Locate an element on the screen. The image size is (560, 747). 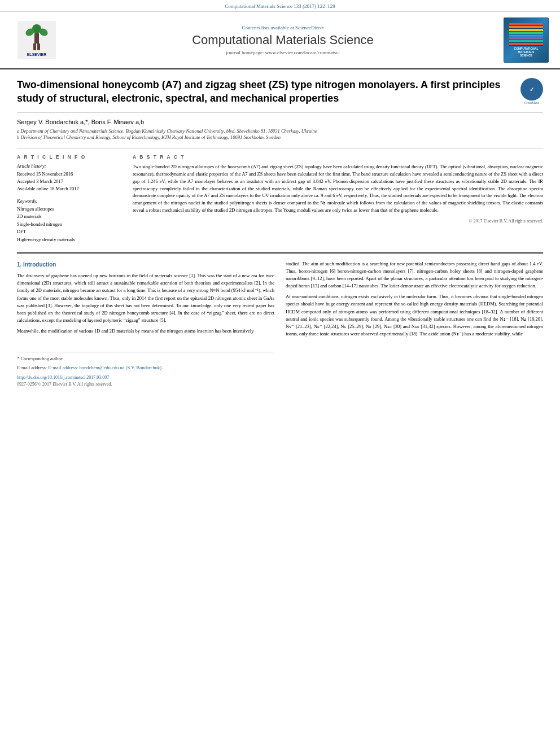
crossmark-label: CrossMark is located at coordinates (532, 103).